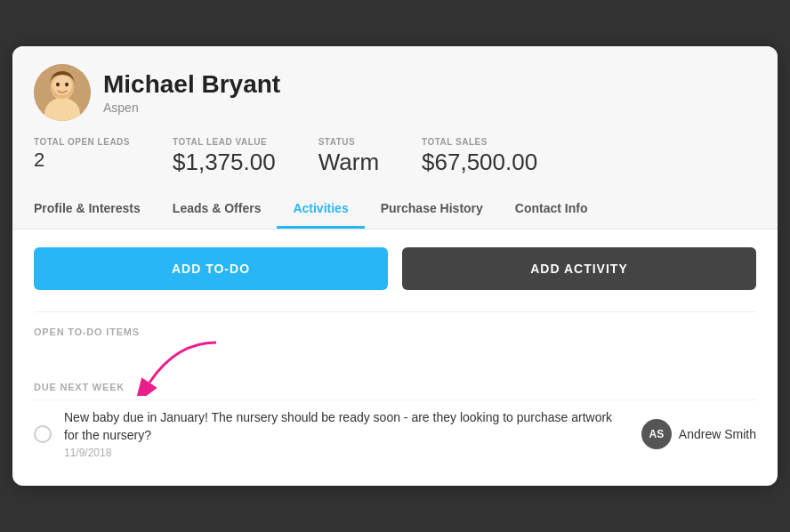  Describe the element at coordinates (224, 157) in the screenshot. I see `stat-lead-value: TOTAL LEAD VALUE $1,375.00` at that location.